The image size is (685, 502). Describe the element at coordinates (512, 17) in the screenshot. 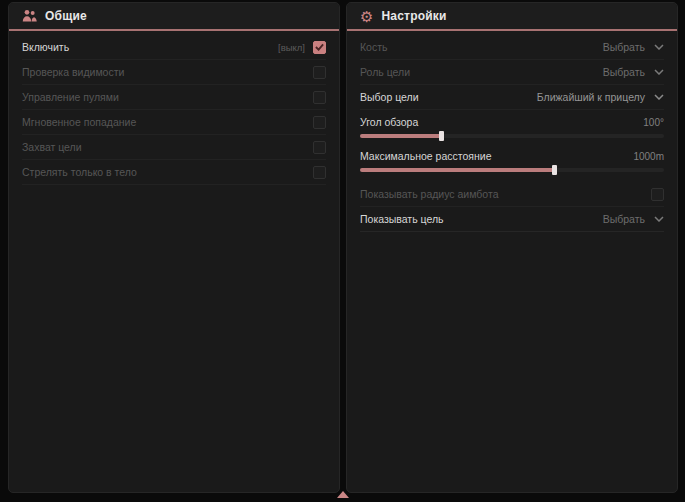

I see `panel-settings-header: ⚙ Настройки` at that location.